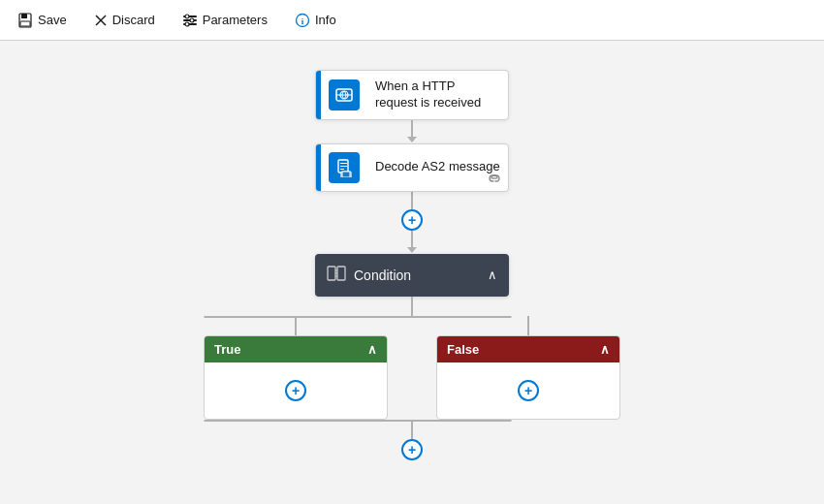 The image size is (824, 504). What do you see at coordinates (528, 378) in the screenshot?
I see `false-branch-node: False ∧ +` at bounding box center [528, 378].